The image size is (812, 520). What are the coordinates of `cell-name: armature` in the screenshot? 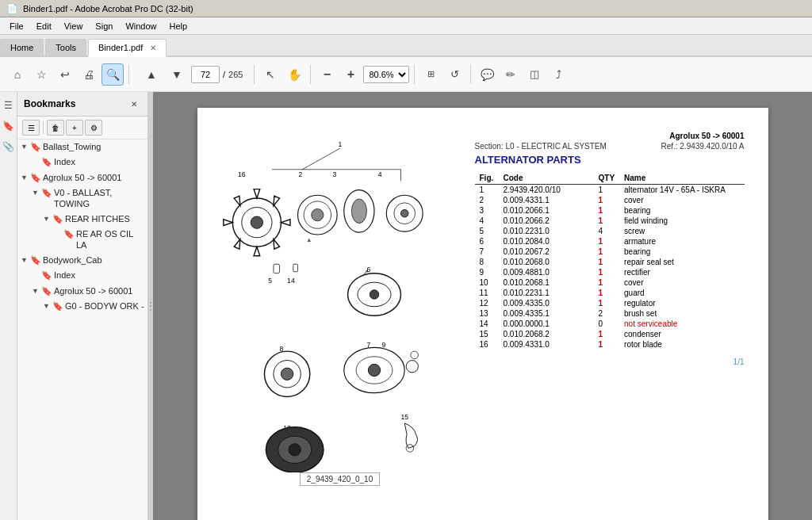 It's located at (682, 241).